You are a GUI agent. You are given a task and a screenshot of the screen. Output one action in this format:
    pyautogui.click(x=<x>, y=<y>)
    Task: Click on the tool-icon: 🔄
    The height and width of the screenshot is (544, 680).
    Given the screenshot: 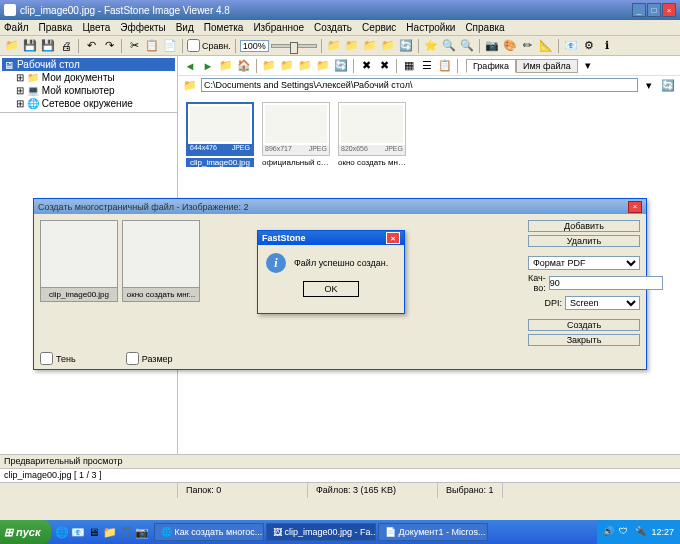 What is the action you would take?
    pyautogui.click(x=406, y=46)
    